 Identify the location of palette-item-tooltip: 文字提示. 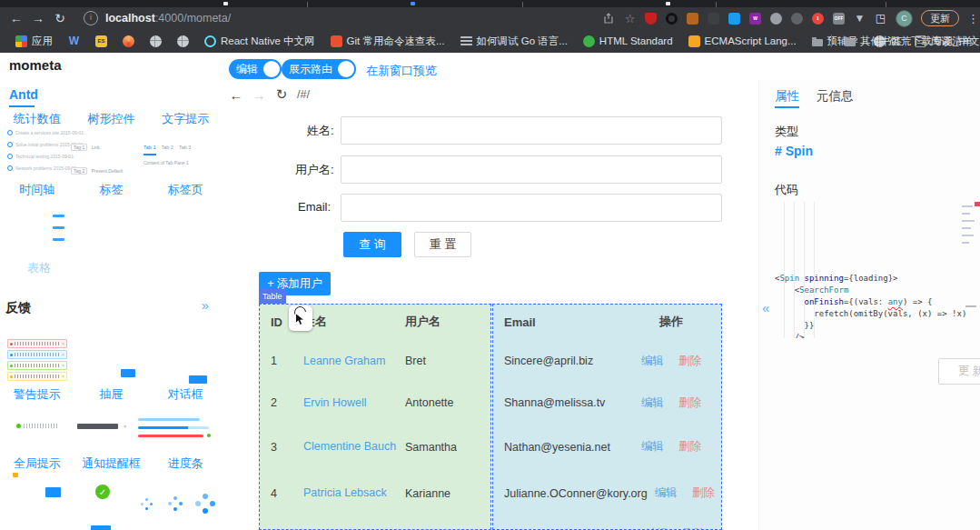
(185, 119).